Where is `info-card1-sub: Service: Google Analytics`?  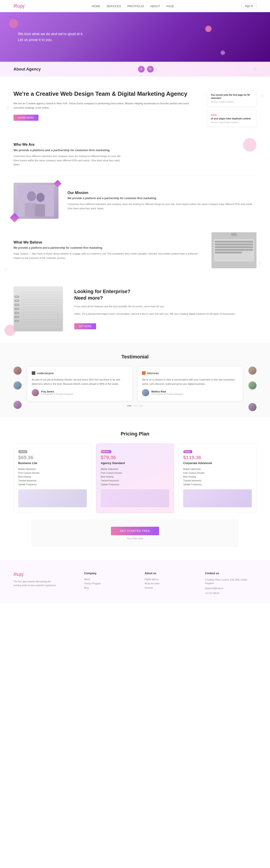
info-card1-sub: Service: Google Analytics is located at coordinates (232, 102).